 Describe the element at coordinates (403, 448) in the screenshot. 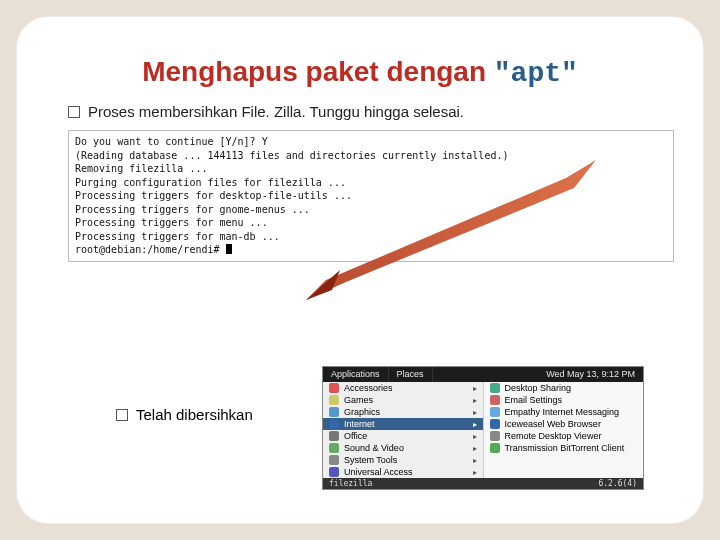

I see `menu-category-sound-video: Sound & Video▸` at that location.